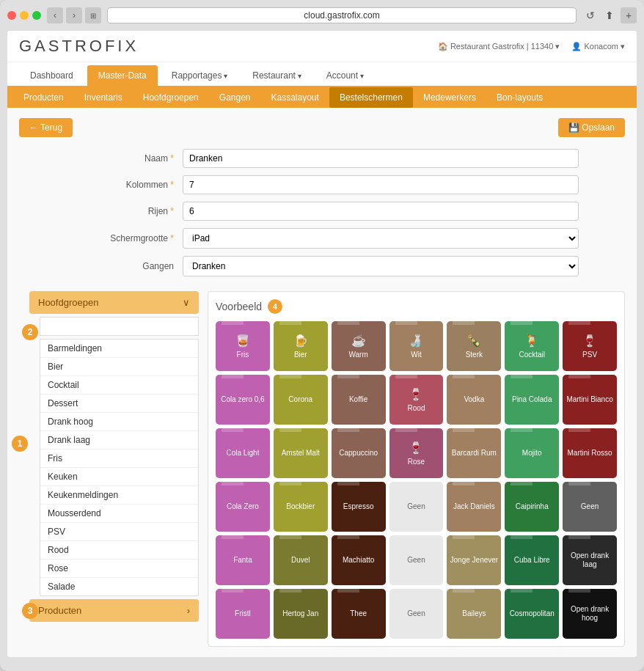 This screenshot has height=671, width=644. What do you see at coordinates (301, 614) in the screenshot?
I see `grid-cell-hertogjan: Hertog Jan` at bounding box center [301, 614].